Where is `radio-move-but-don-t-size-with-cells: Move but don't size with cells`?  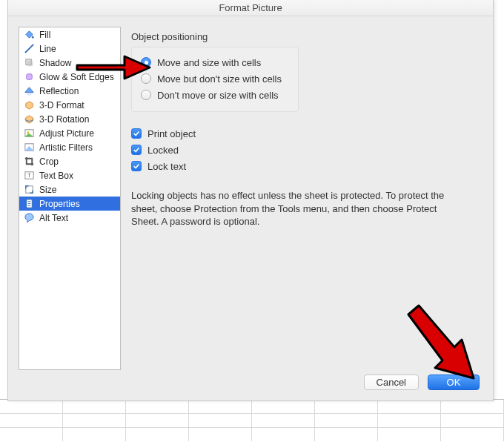
radio-move-but-don-t-size-with-cells: Move but don't size with cells is located at coordinates (216, 79).